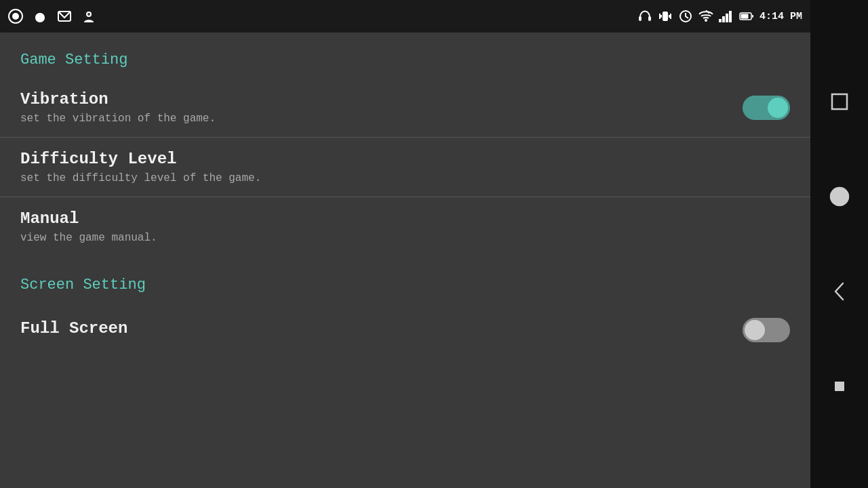 The image size is (868, 488). What do you see at coordinates (406, 167) in the screenshot?
I see `difficulty-level-row: Difficulty Level set the difficulty leve…` at bounding box center [406, 167].